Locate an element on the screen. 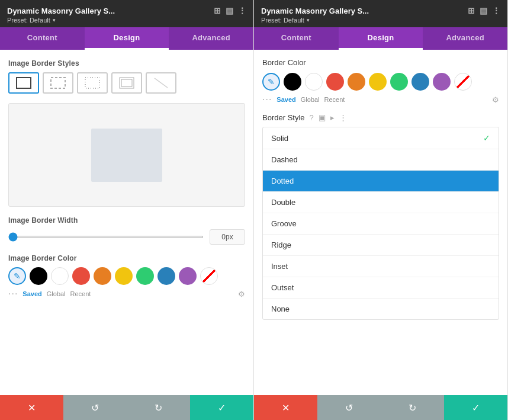 The height and width of the screenshot is (420, 508). bs-item-outset: Outset is located at coordinates (381, 288).